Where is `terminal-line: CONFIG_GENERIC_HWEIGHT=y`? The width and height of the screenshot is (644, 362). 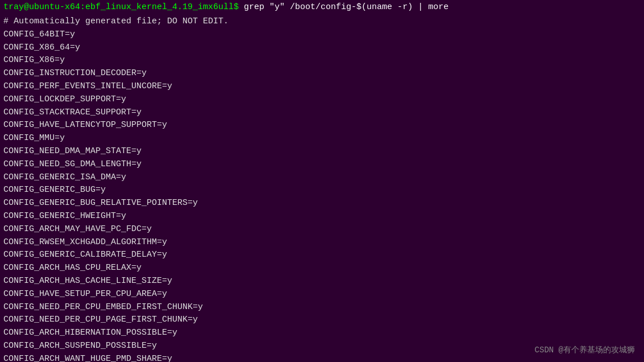
terminal-line: CONFIG_GENERIC_HWEIGHT=y is located at coordinates (322, 216).